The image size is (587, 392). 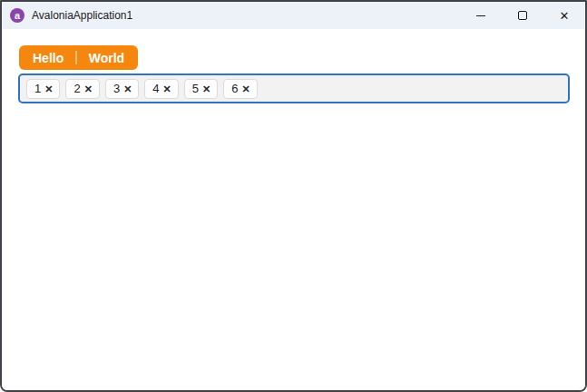 What do you see at coordinates (294, 15) in the screenshot?
I see `titlebar: a AvaloniaApplication1 ✕` at bounding box center [294, 15].